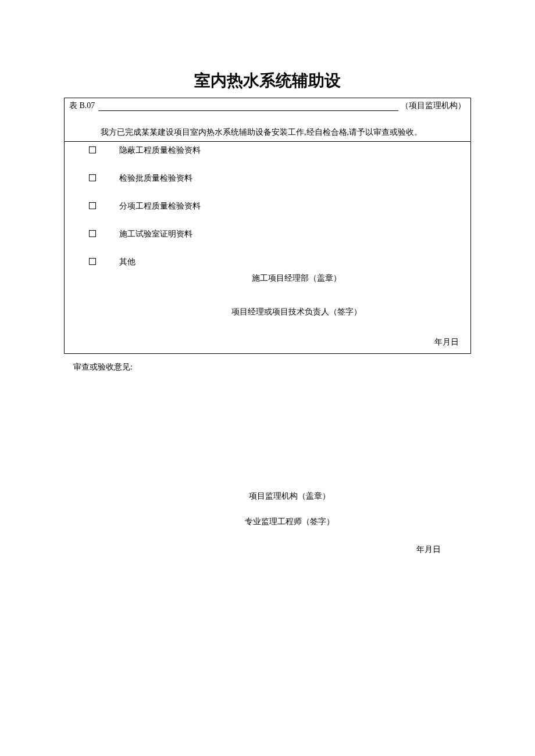 Image resolution: width=535 pixels, height=756 pixels. What do you see at coordinates (272, 367) in the screenshot?
I see `review-opinion-label: 审查或验收意见:` at bounding box center [272, 367].